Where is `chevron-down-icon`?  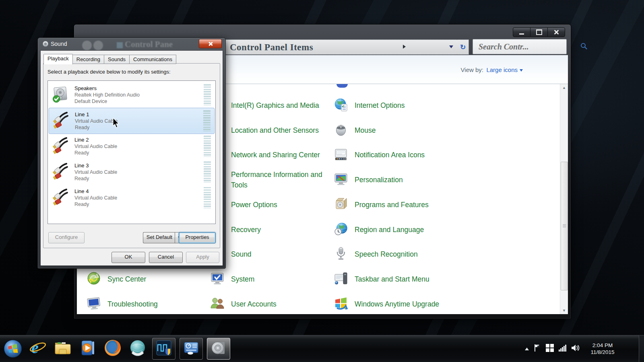 chevron-down-icon is located at coordinates (521, 70).